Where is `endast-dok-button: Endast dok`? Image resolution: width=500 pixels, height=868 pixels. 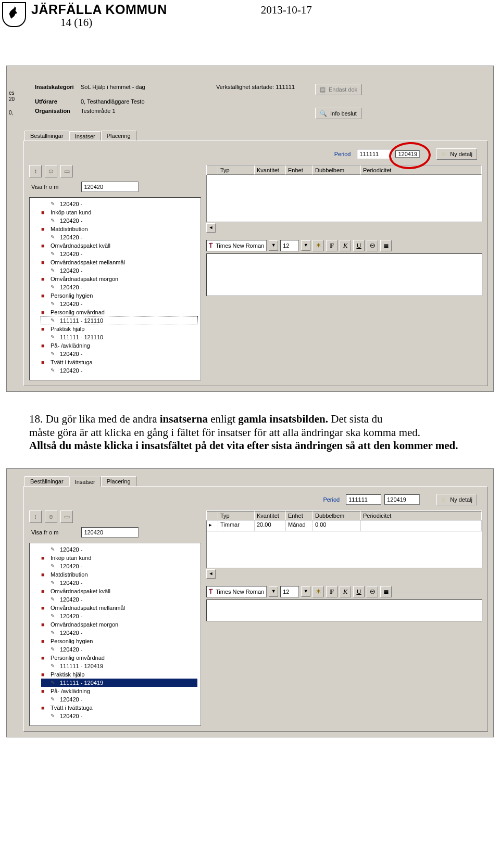 endast-dok-button: Endast dok is located at coordinates (339, 90).